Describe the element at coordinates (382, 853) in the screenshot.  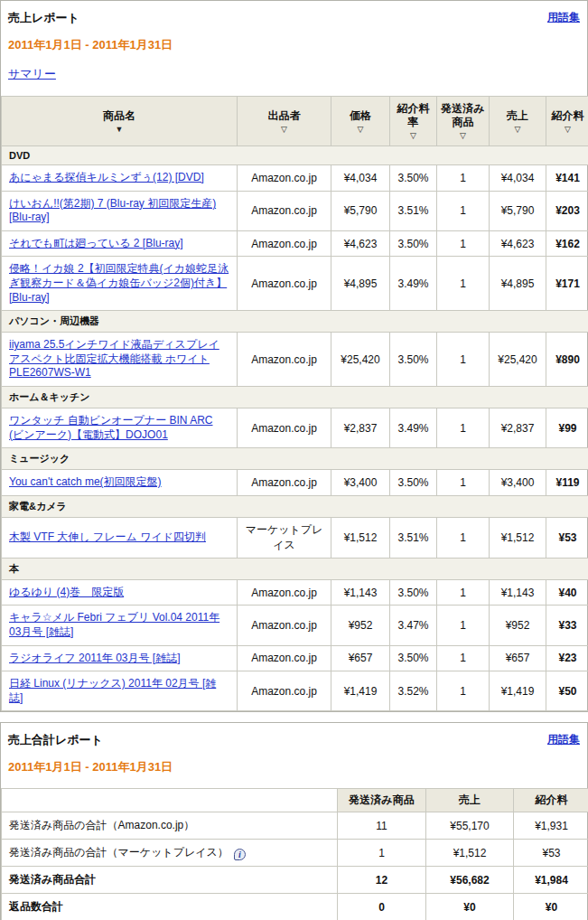
I see `totals-shipped-cell: 1` at that location.